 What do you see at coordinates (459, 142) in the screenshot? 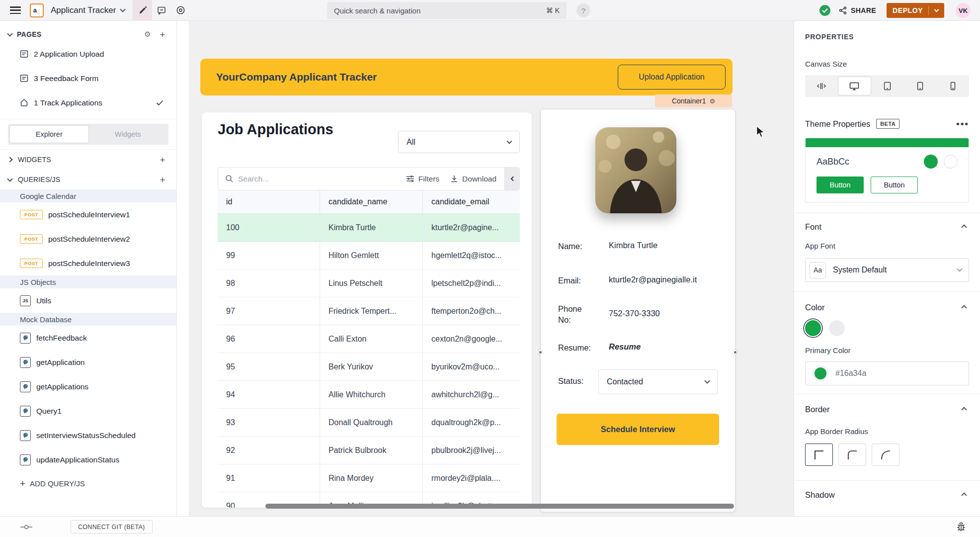
I see `status-filter-select: All` at bounding box center [459, 142].